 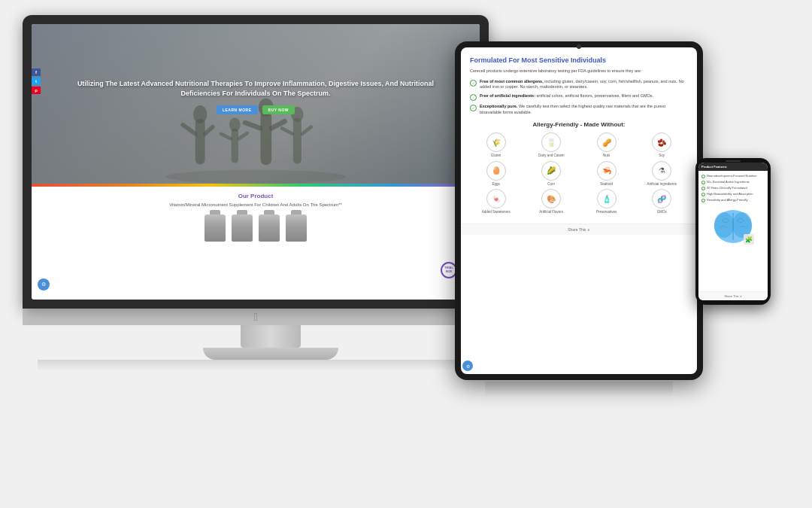 What do you see at coordinates (498, 106) in the screenshot?
I see `check-bold-3: Exceptionally pure.` at bounding box center [498, 106].